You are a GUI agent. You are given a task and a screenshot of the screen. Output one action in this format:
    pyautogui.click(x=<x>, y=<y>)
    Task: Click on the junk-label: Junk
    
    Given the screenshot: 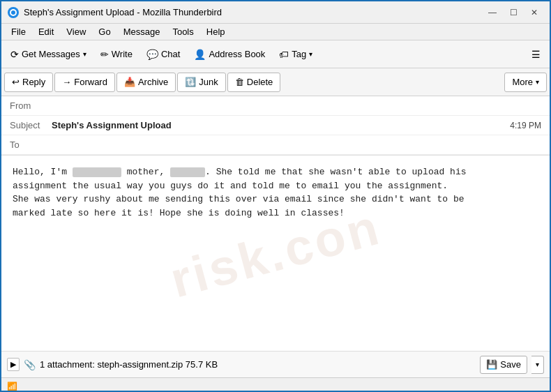 What is the action you would take?
    pyautogui.click(x=208, y=82)
    